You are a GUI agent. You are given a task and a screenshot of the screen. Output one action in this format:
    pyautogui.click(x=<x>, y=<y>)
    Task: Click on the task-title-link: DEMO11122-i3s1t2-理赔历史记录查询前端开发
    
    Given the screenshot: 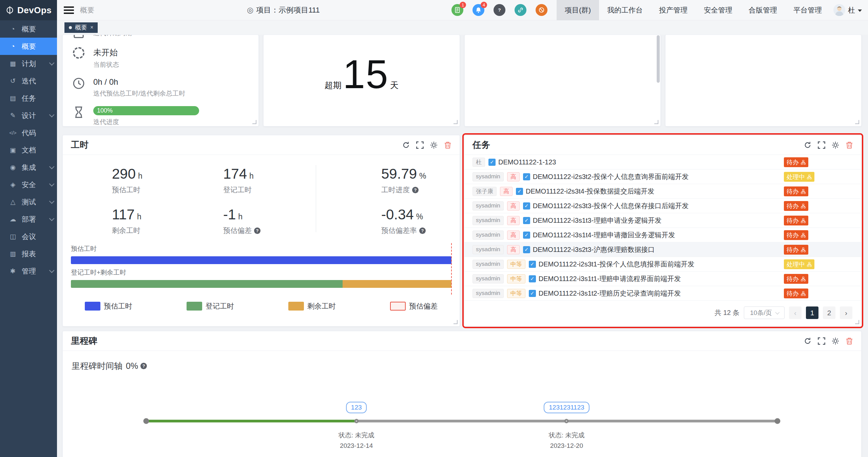 What is the action you would take?
    pyautogui.click(x=610, y=294)
    